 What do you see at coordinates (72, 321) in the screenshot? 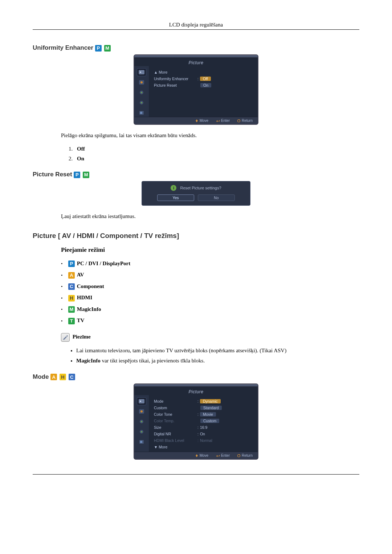
I see `t-icon: T` at bounding box center [72, 321].